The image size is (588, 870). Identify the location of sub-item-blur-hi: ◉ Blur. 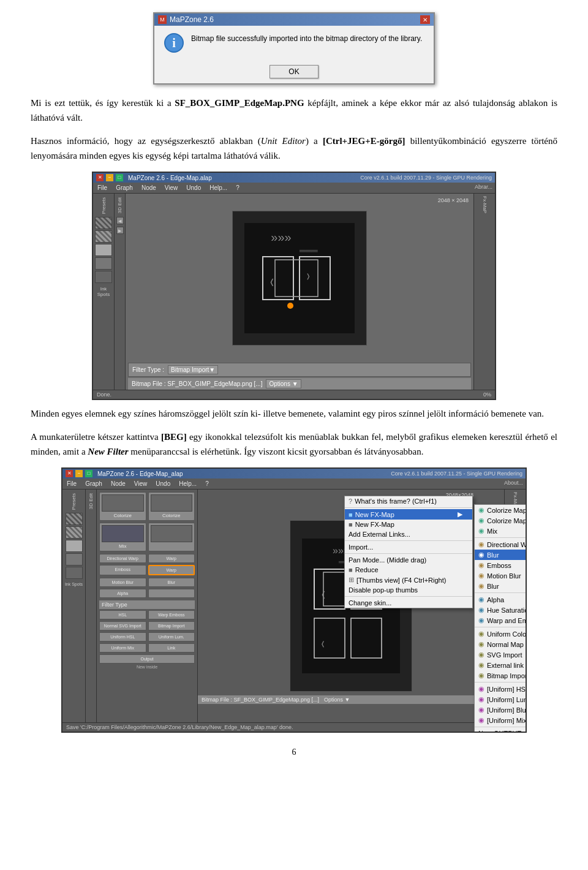
(501, 555).